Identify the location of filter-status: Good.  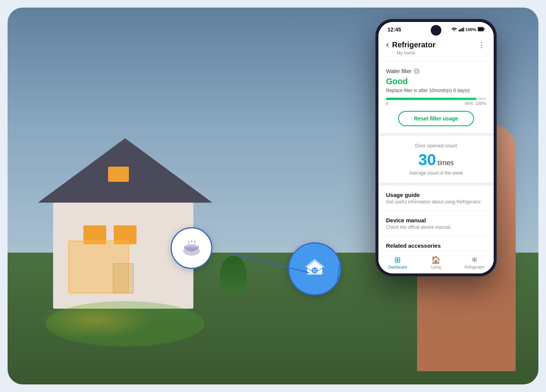
(436, 81).